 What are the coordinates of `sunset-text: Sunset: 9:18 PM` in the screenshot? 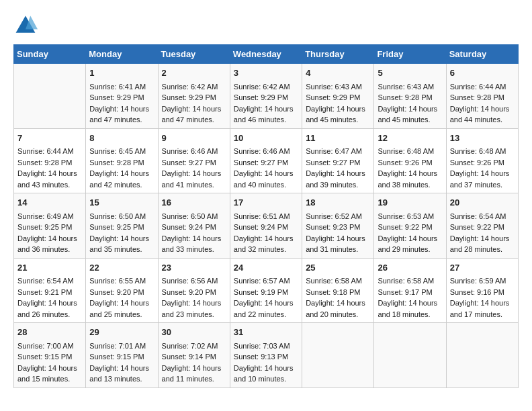 It's located at (338, 293).